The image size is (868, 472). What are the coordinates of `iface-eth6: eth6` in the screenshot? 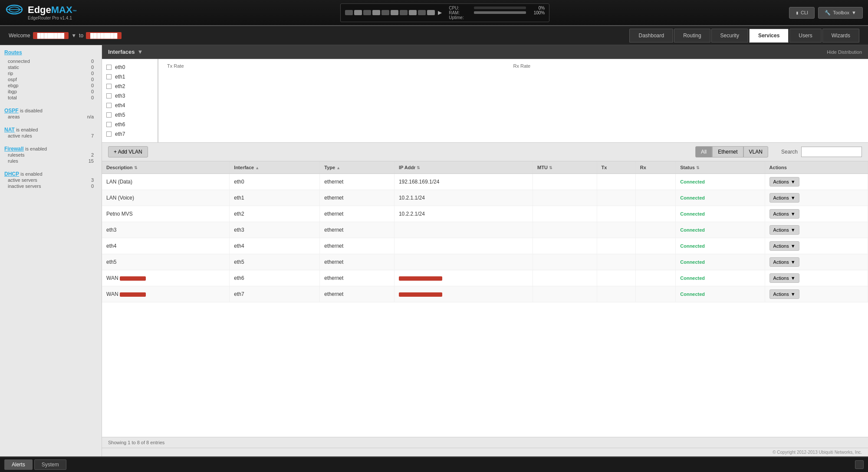 It's located at (130, 125).